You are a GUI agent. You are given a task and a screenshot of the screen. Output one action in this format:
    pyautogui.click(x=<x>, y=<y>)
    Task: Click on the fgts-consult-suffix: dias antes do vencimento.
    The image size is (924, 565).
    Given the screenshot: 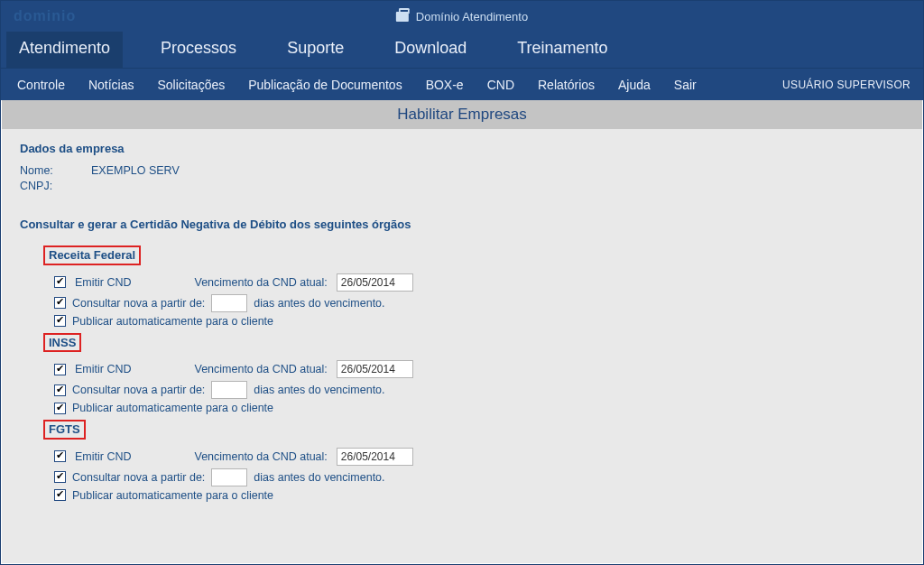 What is the action you would take?
    pyautogui.click(x=319, y=477)
    